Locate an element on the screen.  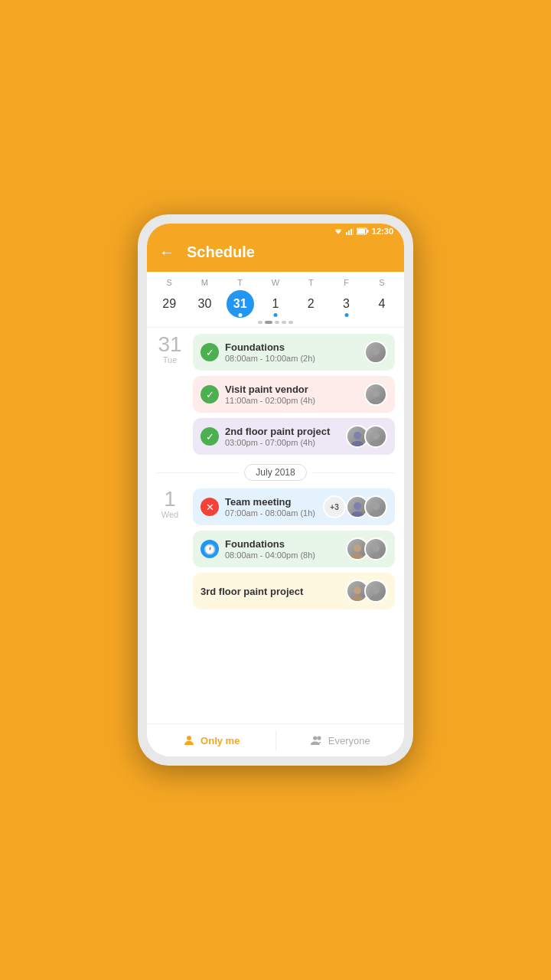
status-time: 12:30 is located at coordinates (383, 231).